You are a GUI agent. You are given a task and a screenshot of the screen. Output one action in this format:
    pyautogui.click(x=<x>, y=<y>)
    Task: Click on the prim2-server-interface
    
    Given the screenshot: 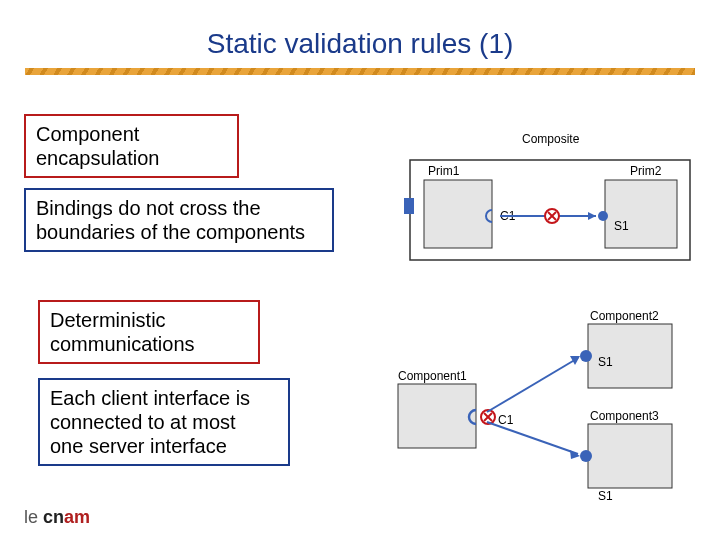 What is the action you would take?
    pyautogui.click(x=603, y=216)
    